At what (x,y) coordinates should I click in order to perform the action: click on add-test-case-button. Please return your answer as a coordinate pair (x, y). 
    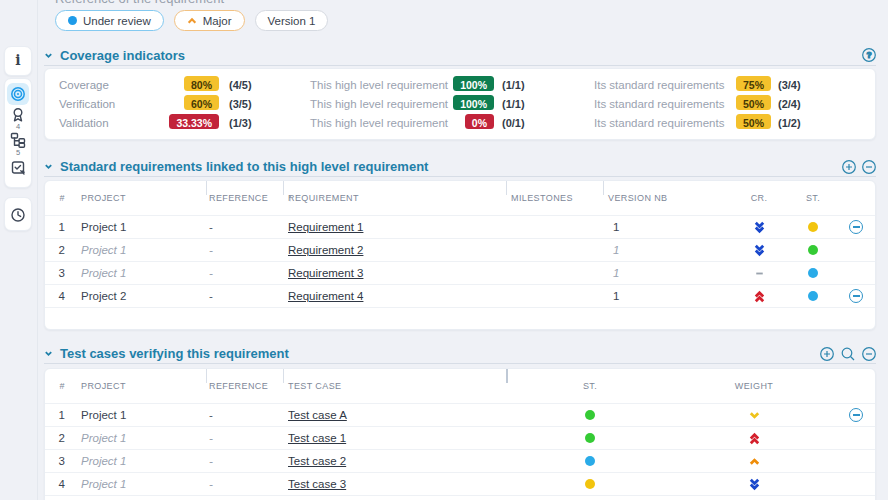
    Looking at the image, I should click on (827, 354).